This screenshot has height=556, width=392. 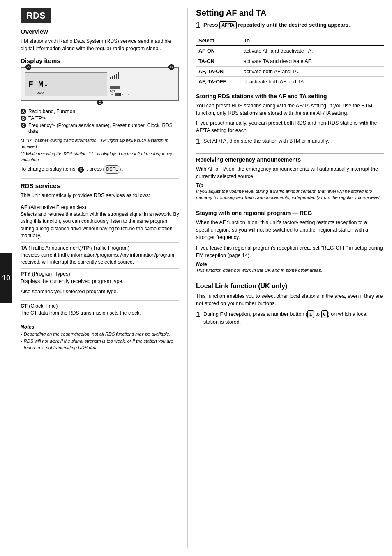 What do you see at coordinates (311, 314) in the screenshot?
I see `num-btn-1: 1` at bounding box center [311, 314].